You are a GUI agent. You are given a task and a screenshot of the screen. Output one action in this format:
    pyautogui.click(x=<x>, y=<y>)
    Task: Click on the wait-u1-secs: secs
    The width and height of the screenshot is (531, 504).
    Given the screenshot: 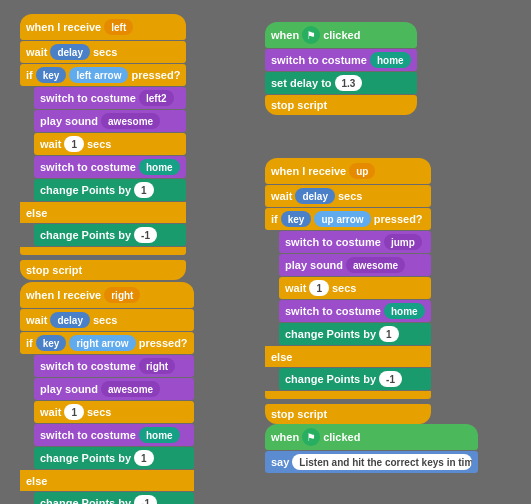 What is the action you would take?
    pyautogui.click(x=344, y=288)
    